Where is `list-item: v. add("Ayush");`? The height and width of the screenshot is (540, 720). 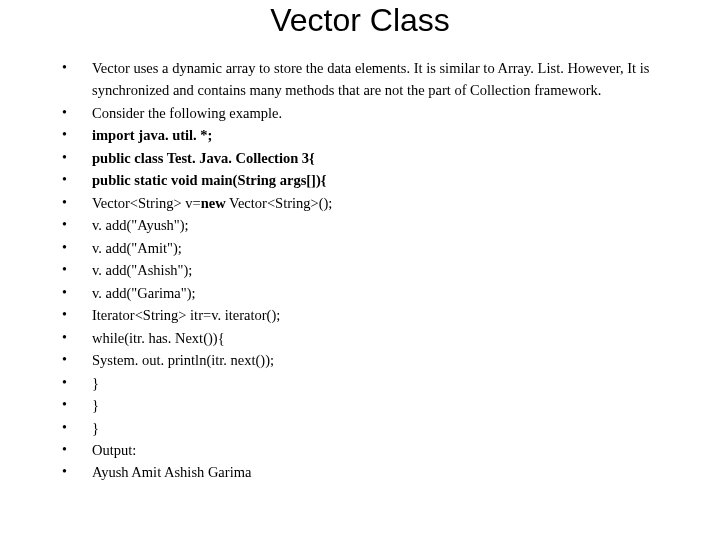 list-item: v. add("Ayush"); is located at coordinates (365, 225).